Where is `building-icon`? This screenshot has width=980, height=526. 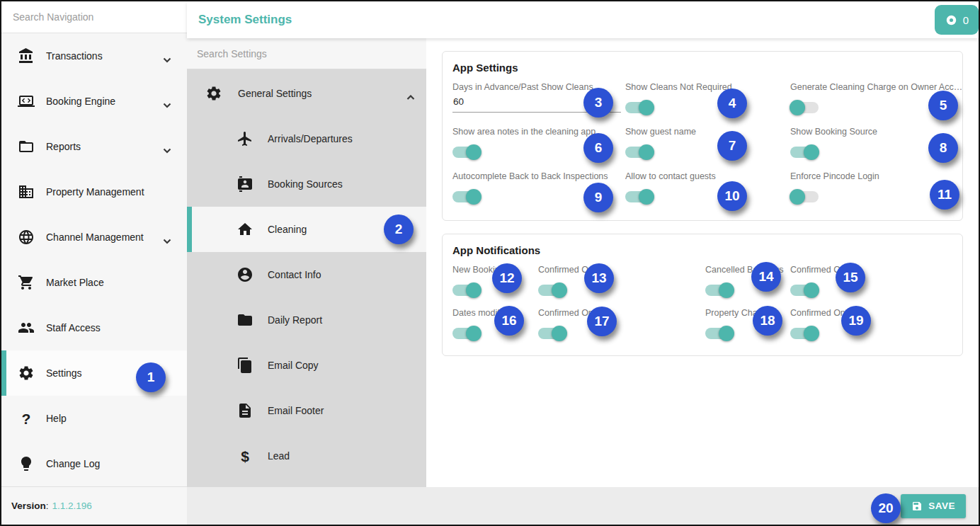 building-icon is located at coordinates (26, 192).